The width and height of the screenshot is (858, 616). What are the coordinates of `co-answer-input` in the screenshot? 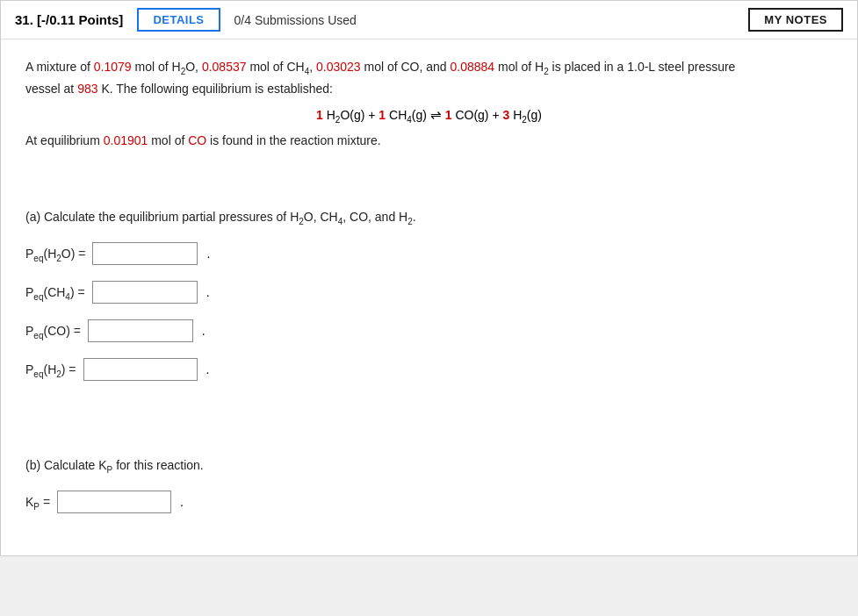 It's located at (141, 331).